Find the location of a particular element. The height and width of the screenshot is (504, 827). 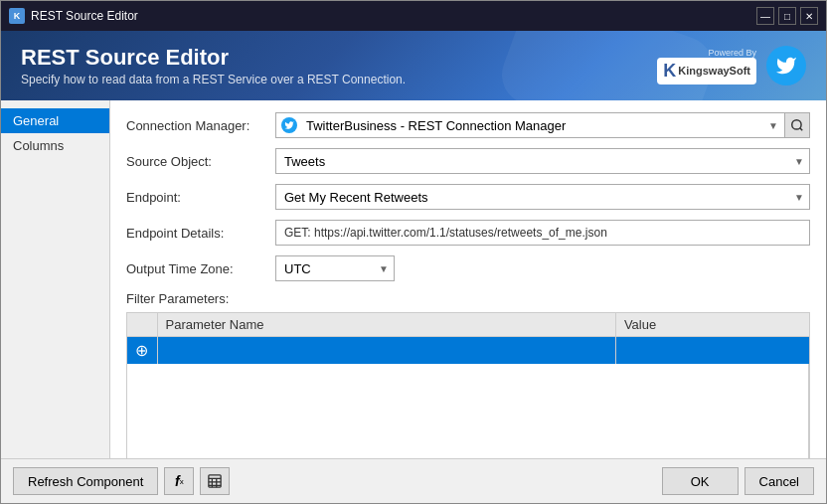

filter-col-icon is located at coordinates (142, 325).